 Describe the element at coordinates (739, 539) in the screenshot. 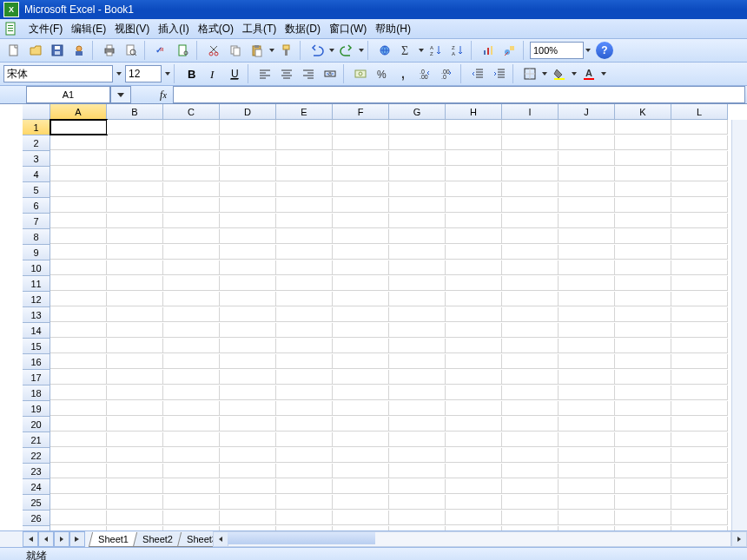

I see `scroll-right-icon` at that location.